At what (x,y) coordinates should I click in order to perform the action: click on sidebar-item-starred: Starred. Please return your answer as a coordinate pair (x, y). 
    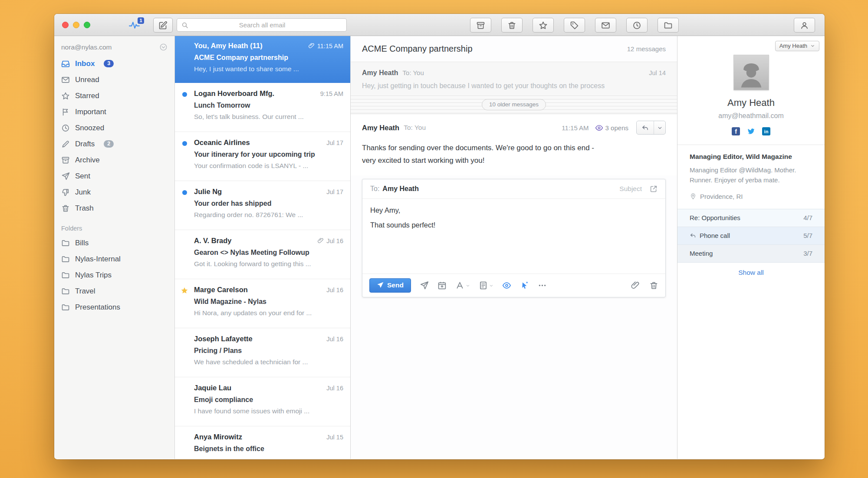
    Looking at the image, I should click on (115, 96).